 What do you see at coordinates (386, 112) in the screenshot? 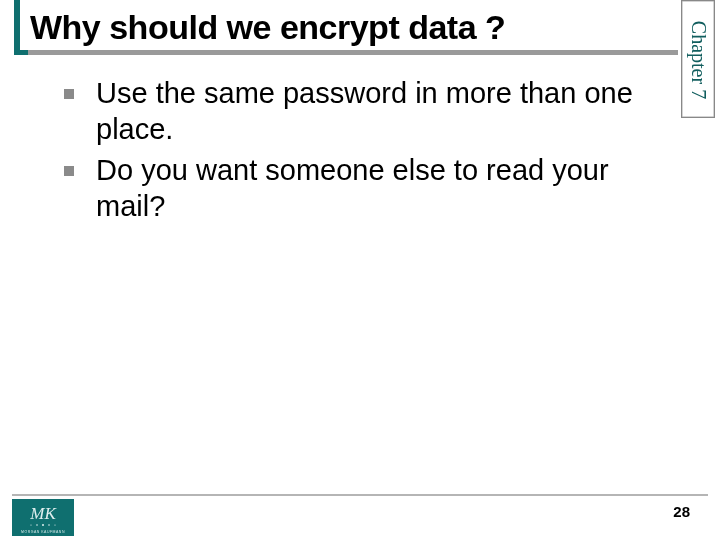
I see `bullet-text: Use the same password in more than one p…` at bounding box center [386, 112].